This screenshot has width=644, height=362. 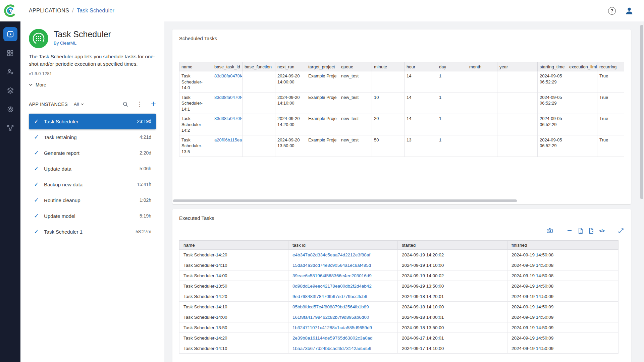 I want to click on maximize-icon, so click(x=621, y=231).